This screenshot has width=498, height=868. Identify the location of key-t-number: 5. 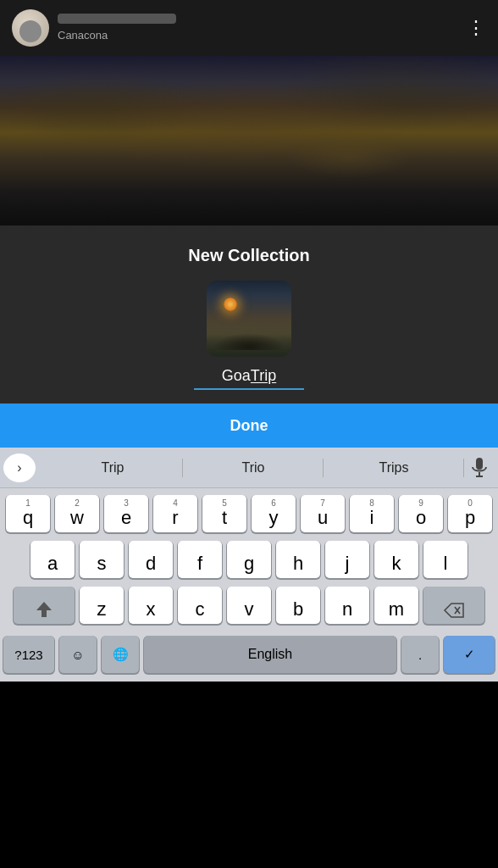
(224, 504).